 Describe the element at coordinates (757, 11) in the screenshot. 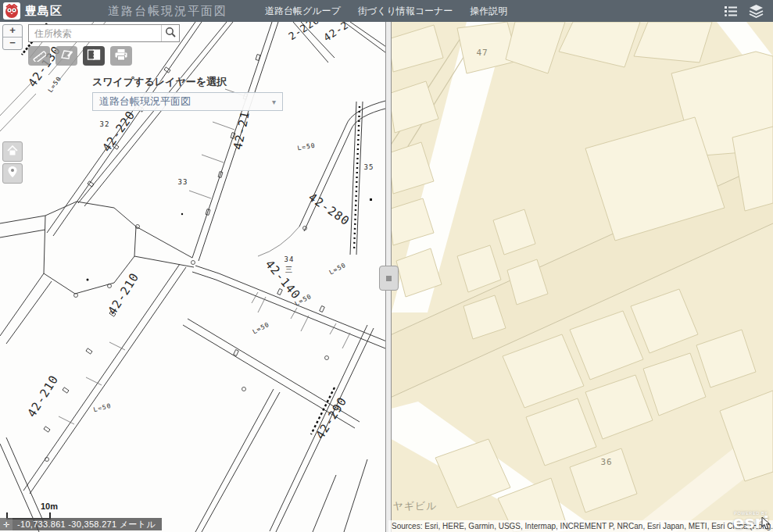

I see `layers-icon` at that location.